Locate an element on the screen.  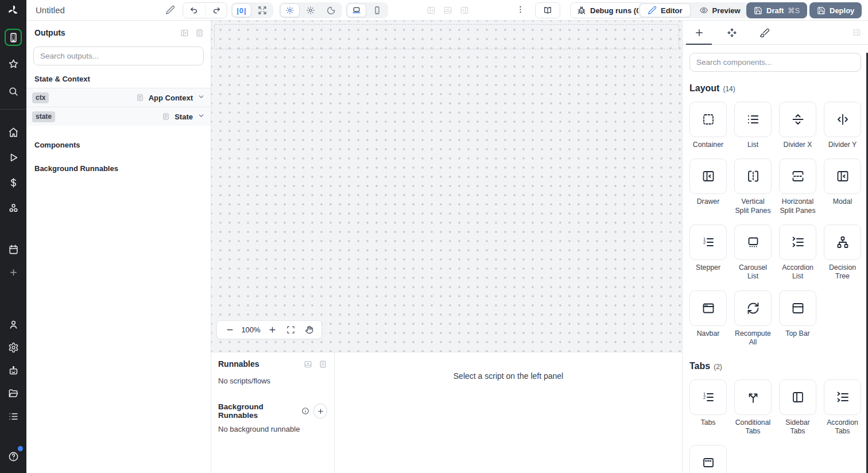
ctx-row: ctx App Context is located at coordinates (118, 98).